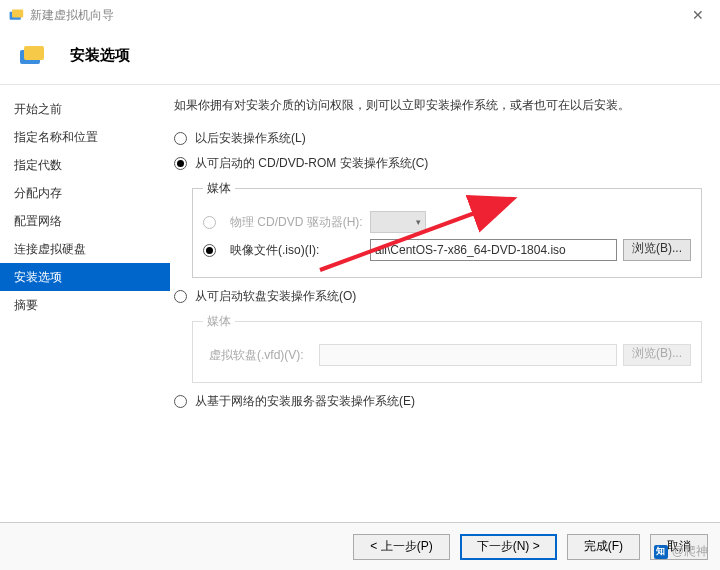 This screenshot has width=720, height=570. I want to click on option-label: 从基于网络的安装服务器安装操作系统(E), so click(305, 402).